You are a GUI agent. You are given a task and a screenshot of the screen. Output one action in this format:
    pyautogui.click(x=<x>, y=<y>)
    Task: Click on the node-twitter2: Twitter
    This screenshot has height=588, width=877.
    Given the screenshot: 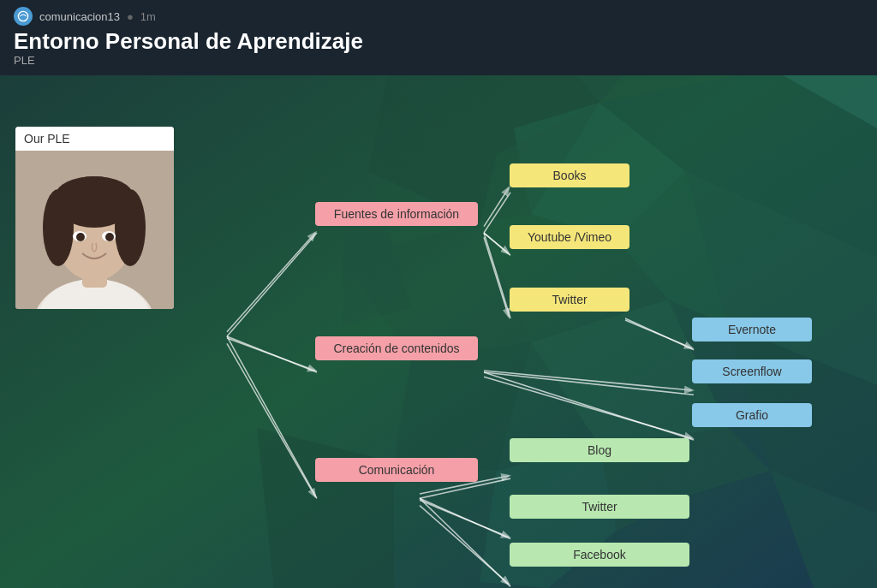 What is the action you would take?
    pyautogui.click(x=600, y=507)
    